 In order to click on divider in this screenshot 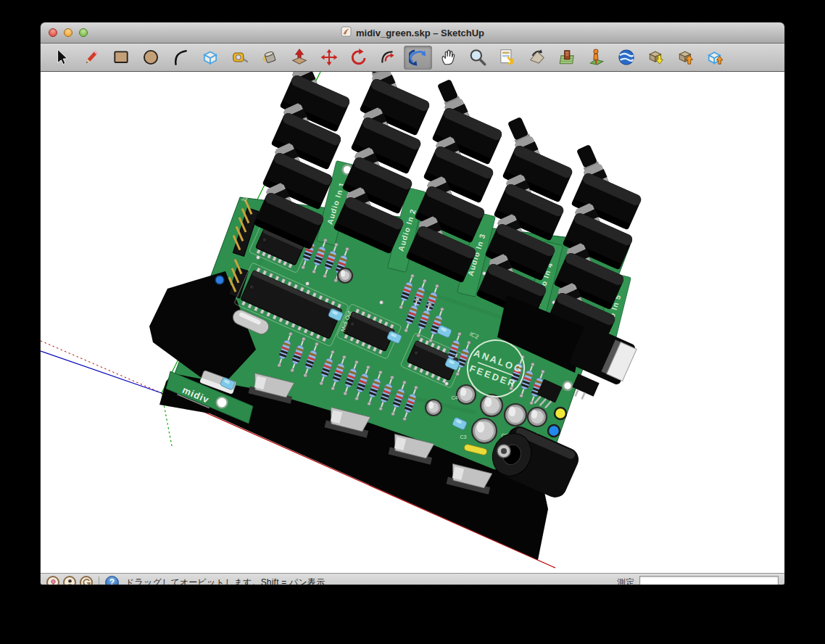, I will do `click(99, 581)`.